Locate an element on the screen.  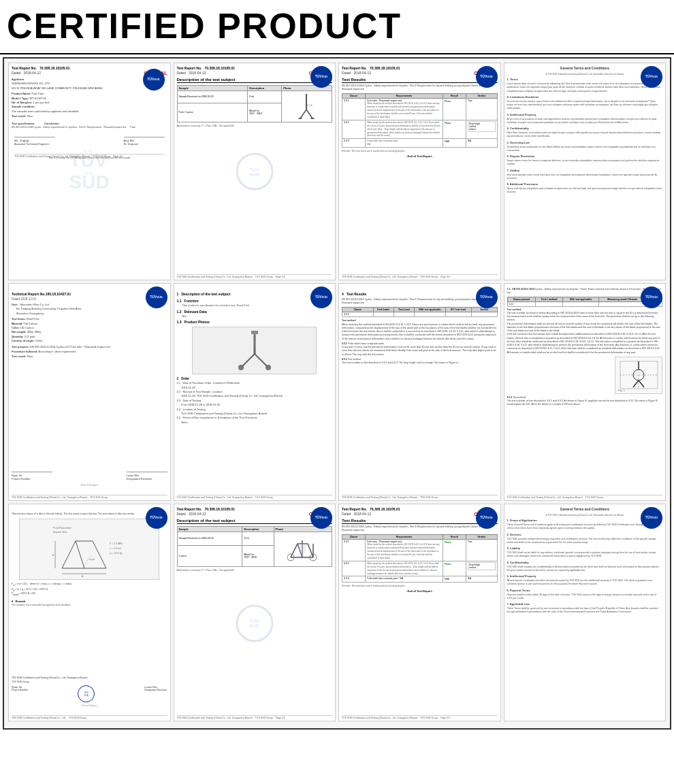
date-line-11: Dated 2018-04-12 ORIGINAL is located at coordinates (419, 514).